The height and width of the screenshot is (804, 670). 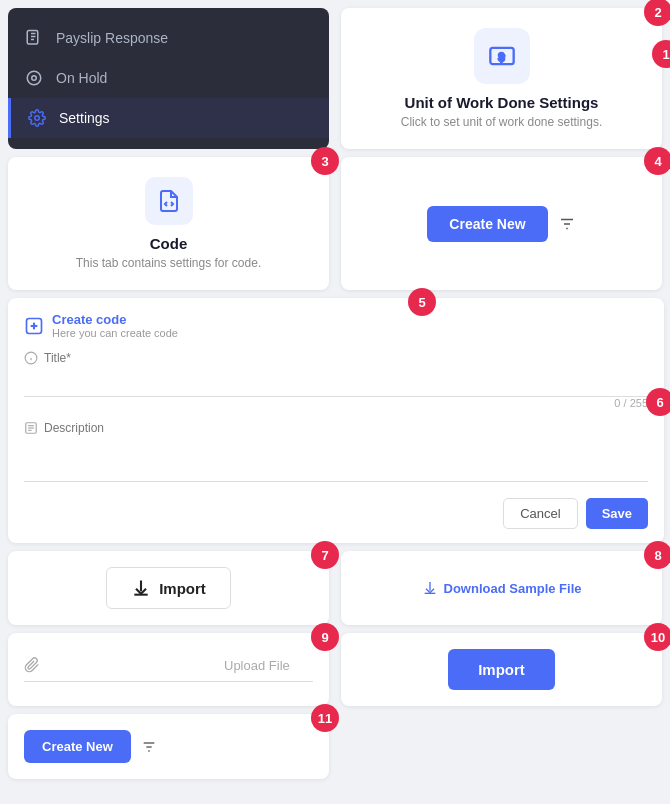 I want to click on code-tab-title: Code, so click(x=169, y=244).